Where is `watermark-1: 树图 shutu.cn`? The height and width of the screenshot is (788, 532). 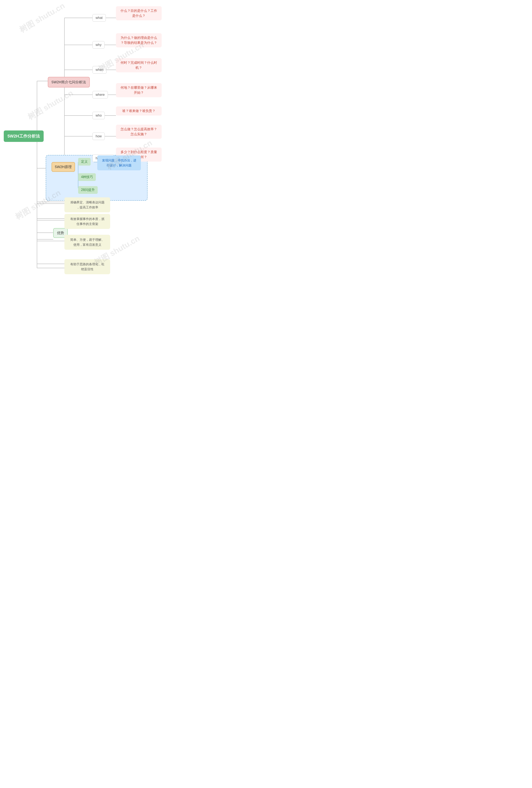 watermark-1: 树图 shutu.cn is located at coordinates (42, 18).